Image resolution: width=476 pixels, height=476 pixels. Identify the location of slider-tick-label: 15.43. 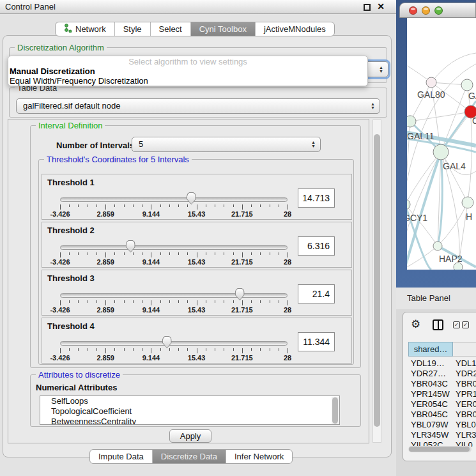
(197, 358).